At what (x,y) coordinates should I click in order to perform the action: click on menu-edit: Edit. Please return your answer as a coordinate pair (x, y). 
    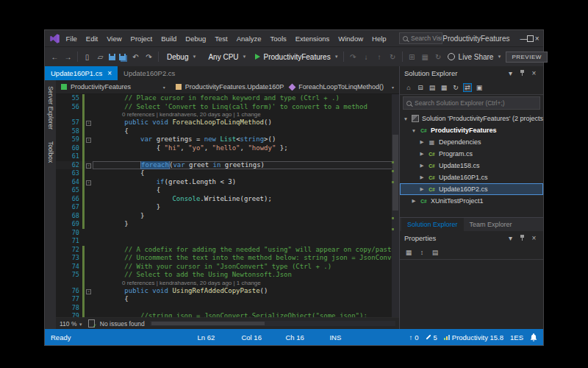
    Looking at the image, I should click on (91, 38).